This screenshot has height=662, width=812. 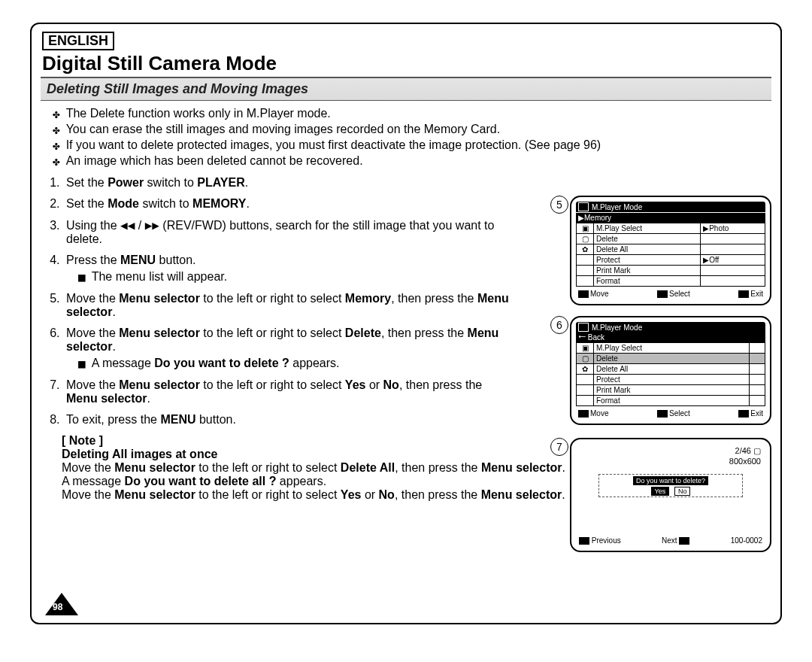 I want to click on step-4: Press the MENU button. ■The menu list wi…, so click(x=289, y=269).